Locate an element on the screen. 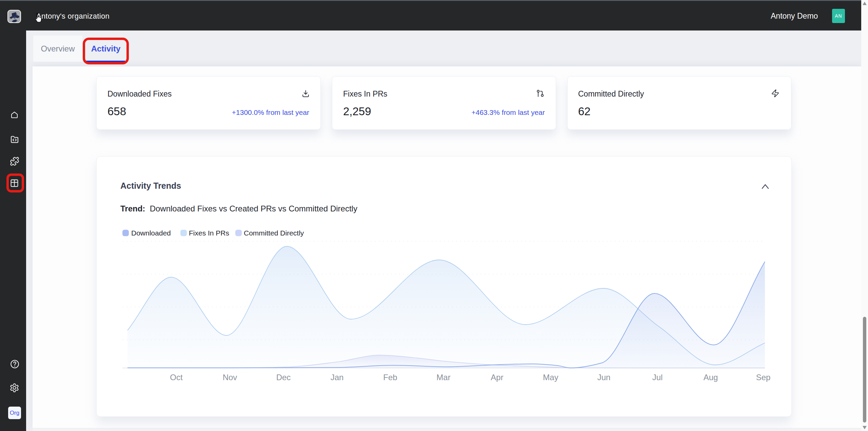 The image size is (868, 431). svg-text: Dec is located at coordinates (283, 377).